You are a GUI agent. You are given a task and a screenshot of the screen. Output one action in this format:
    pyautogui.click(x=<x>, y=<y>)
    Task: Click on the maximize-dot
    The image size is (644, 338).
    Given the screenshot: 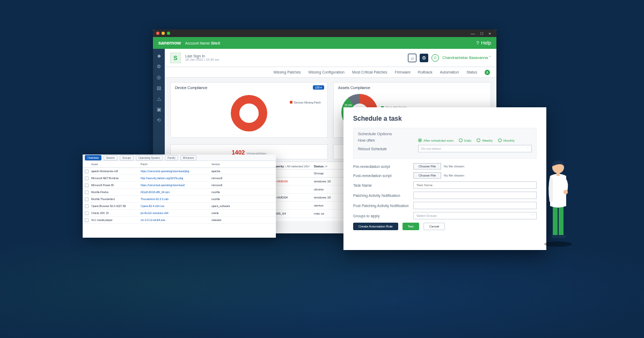 What is the action you would take?
    pyautogui.click(x=169, y=33)
    